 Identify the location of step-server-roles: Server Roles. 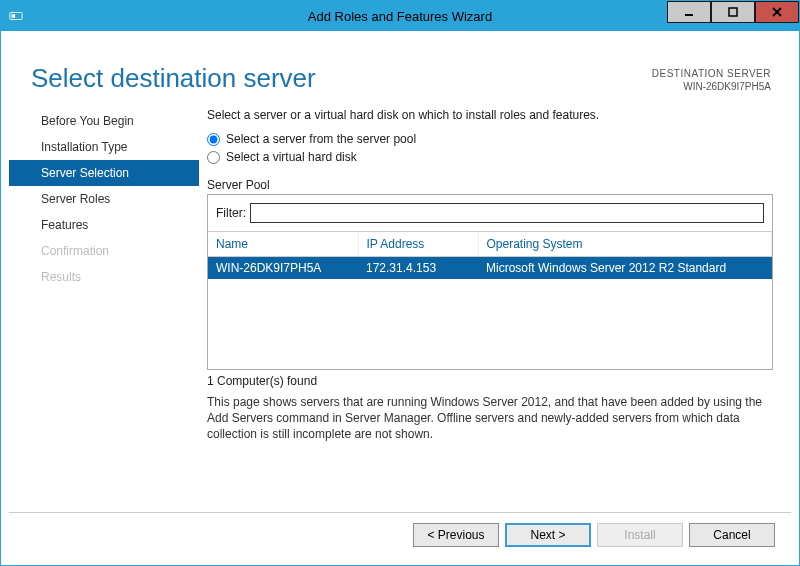
(104, 199).